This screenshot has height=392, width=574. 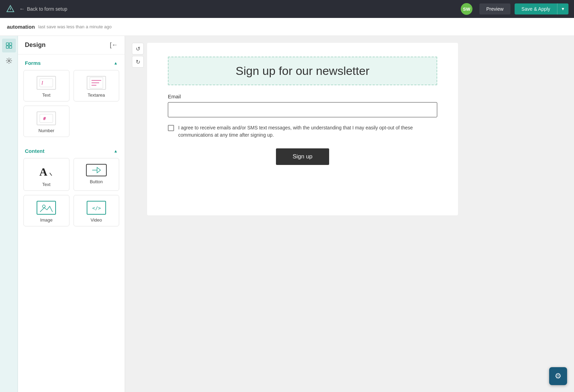 What do you see at coordinates (287, 27) in the screenshot?
I see `breadcrumb-bar: automation last save was less than a min…` at bounding box center [287, 27].